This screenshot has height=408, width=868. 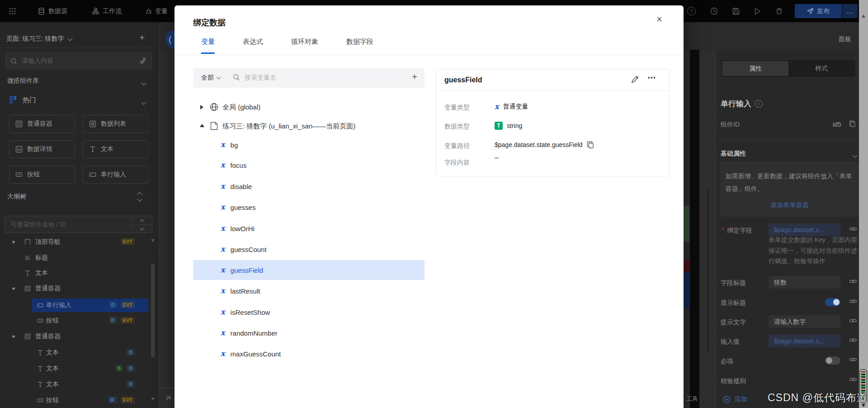 I want to click on edit-pencil-icon, so click(x=635, y=80).